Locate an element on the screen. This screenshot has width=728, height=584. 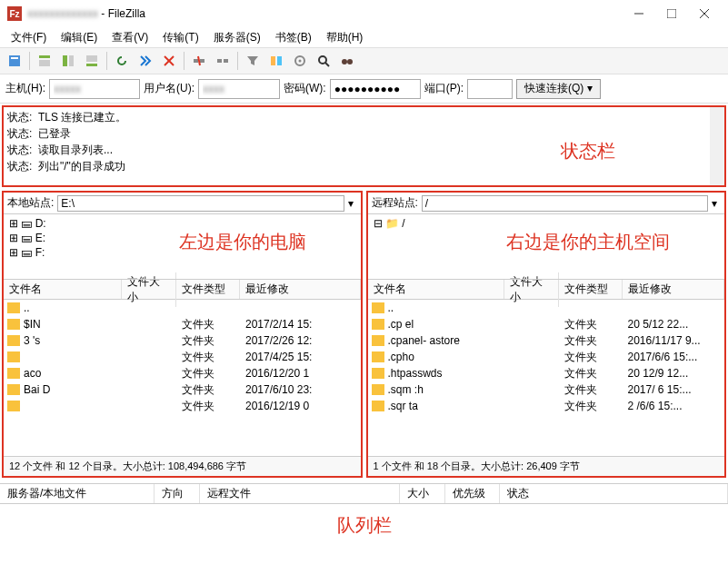
menu-view: 查看(V) is located at coordinates (130, 38).